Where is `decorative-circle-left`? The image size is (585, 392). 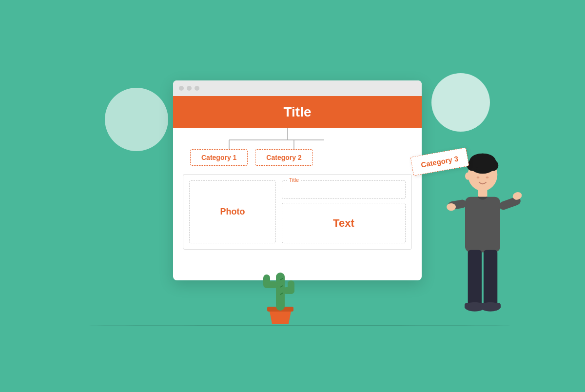
decorative-circle-left is located at coordinates (136, 119).